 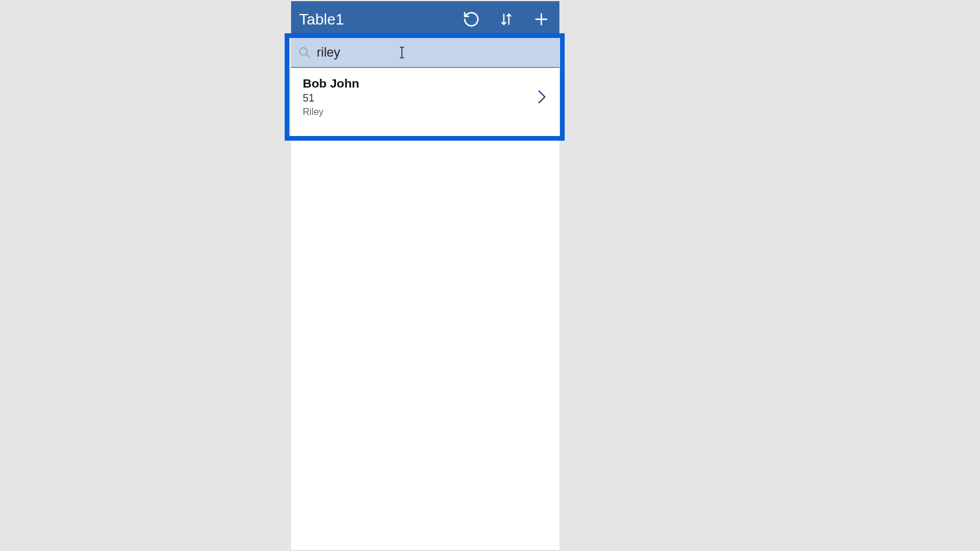 What do you see at coordinates (419, 97) in the screenshot?
I see `list-item-text: Bob John 51 Riley` at bounding box center [419, 97].